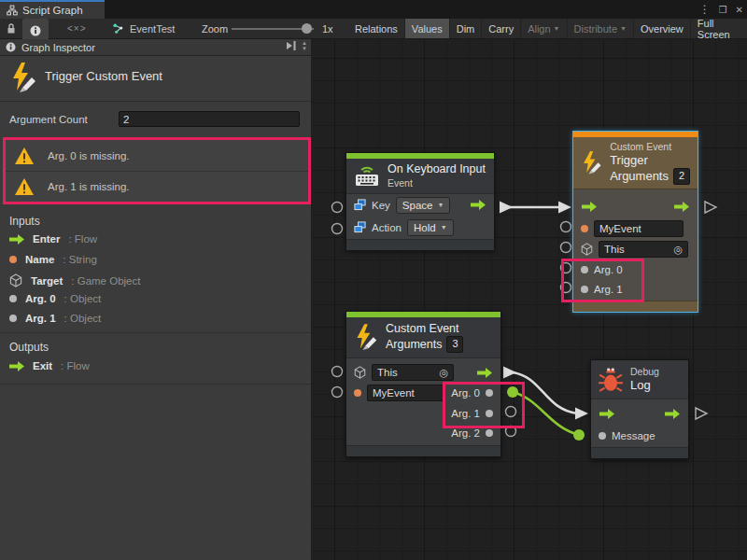  I want to click on flow-row, so click(640, 413).